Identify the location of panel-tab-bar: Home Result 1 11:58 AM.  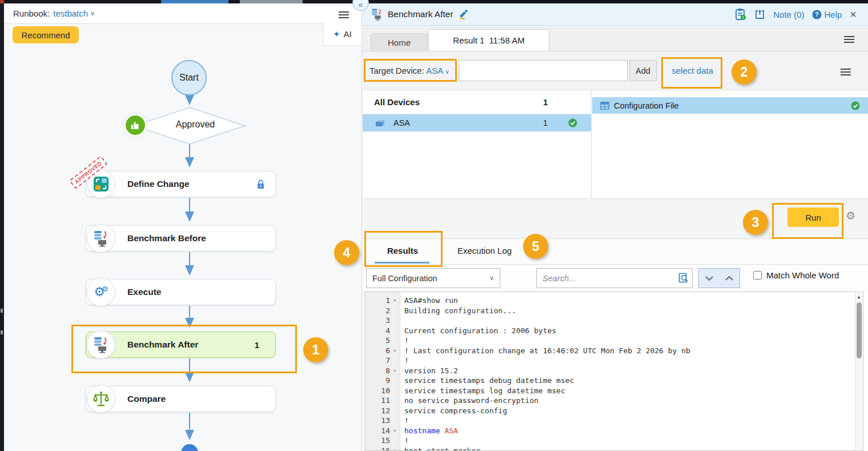
(616, 39).